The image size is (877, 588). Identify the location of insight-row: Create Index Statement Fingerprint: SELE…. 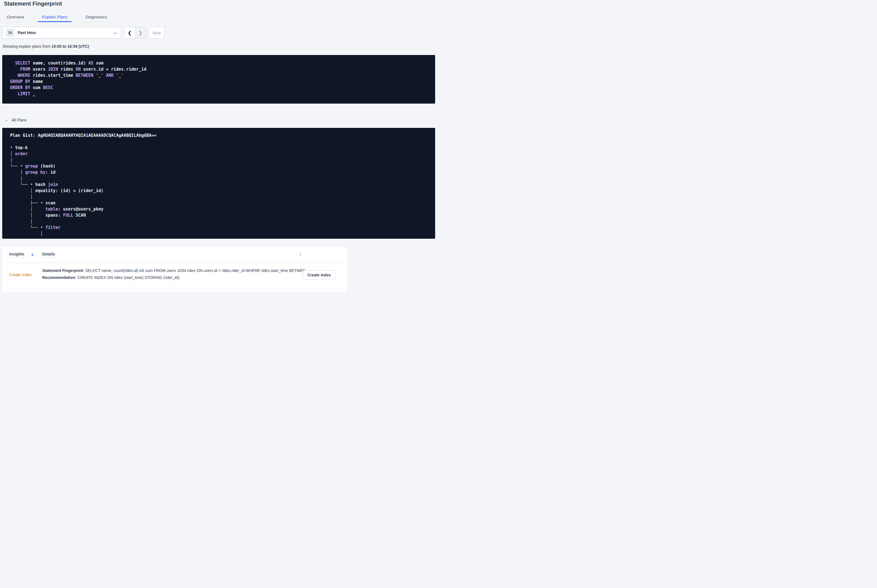
(174, 275).